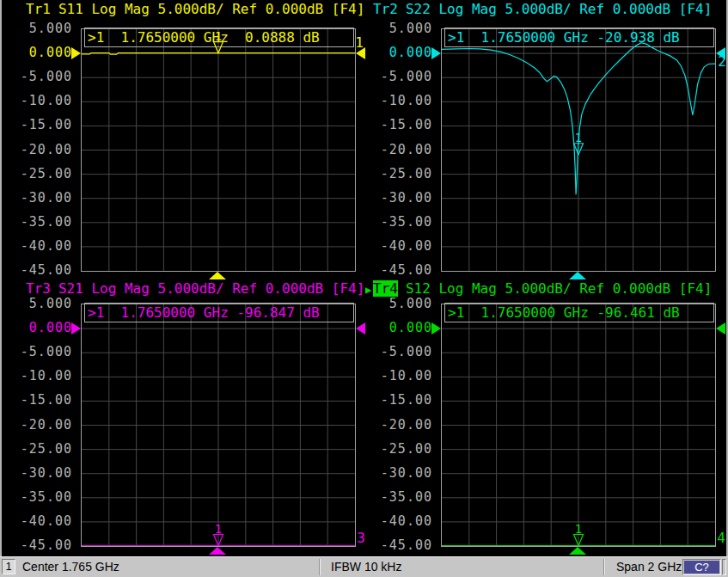  What do you see at coordinates (559, 9) in the screenshot?
I see `trace-params: S22 Log Mag 5.000dB/ Ref 0.000dB [F4]` at bounding box center [559, 9].